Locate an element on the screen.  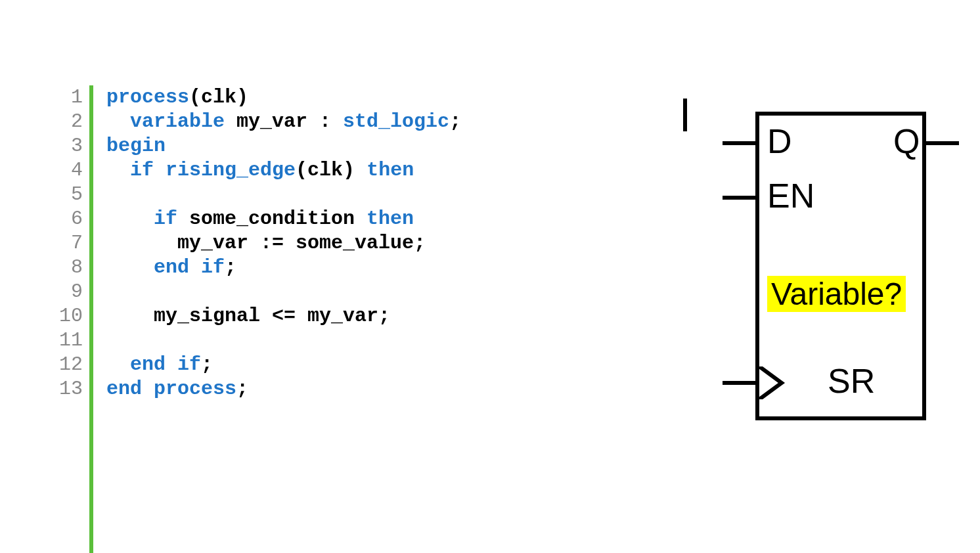
pin-label-sr: SR is located at coordinates (851, 381).